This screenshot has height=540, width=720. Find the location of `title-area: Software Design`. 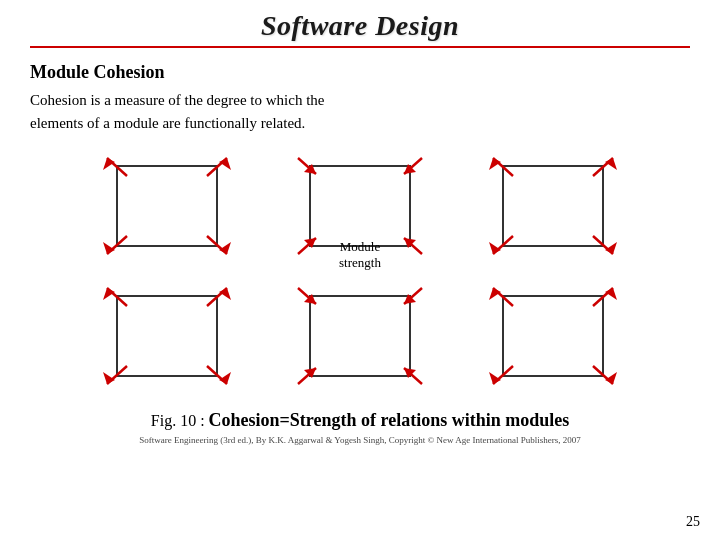

title-area: Software Design is located at coordinates (360, 33).